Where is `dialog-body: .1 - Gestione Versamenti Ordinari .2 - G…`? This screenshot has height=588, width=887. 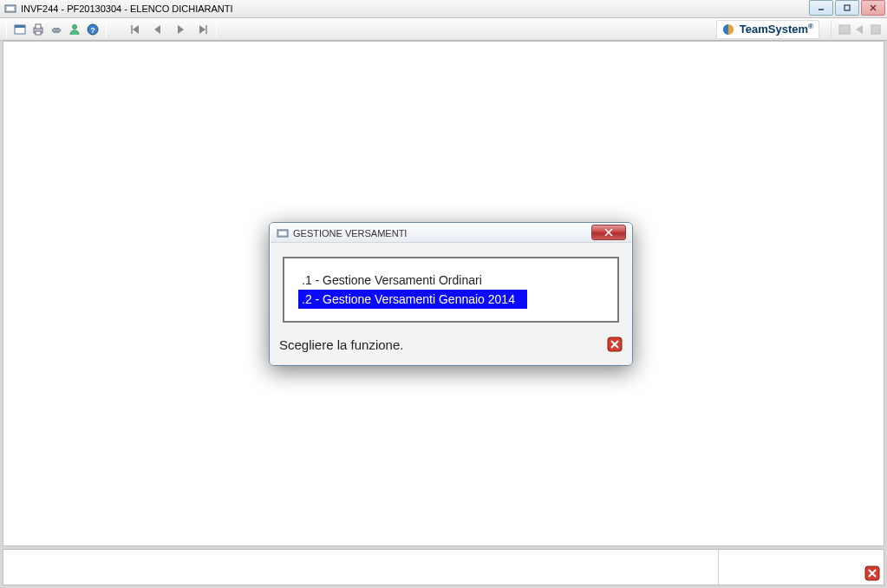 dialog-body: .1 - Gestione Versamenti Ordinari .2 - G… is located at coordinates (451, 285).